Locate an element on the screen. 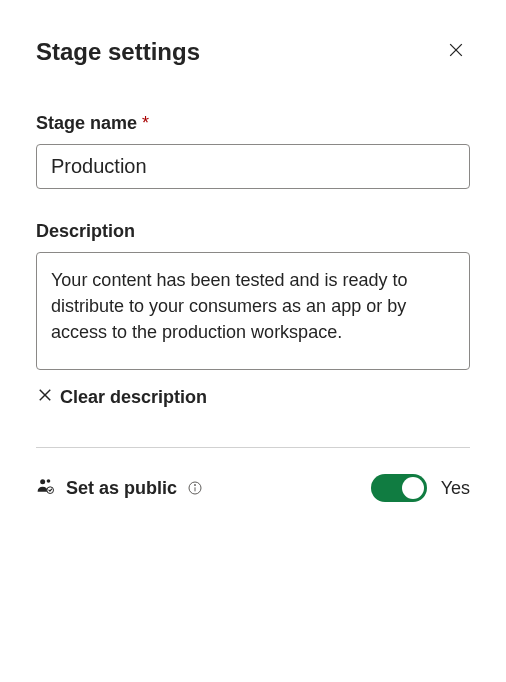  description-textarea: Your content has been tested and is read… is located at coordinates (253, 311).